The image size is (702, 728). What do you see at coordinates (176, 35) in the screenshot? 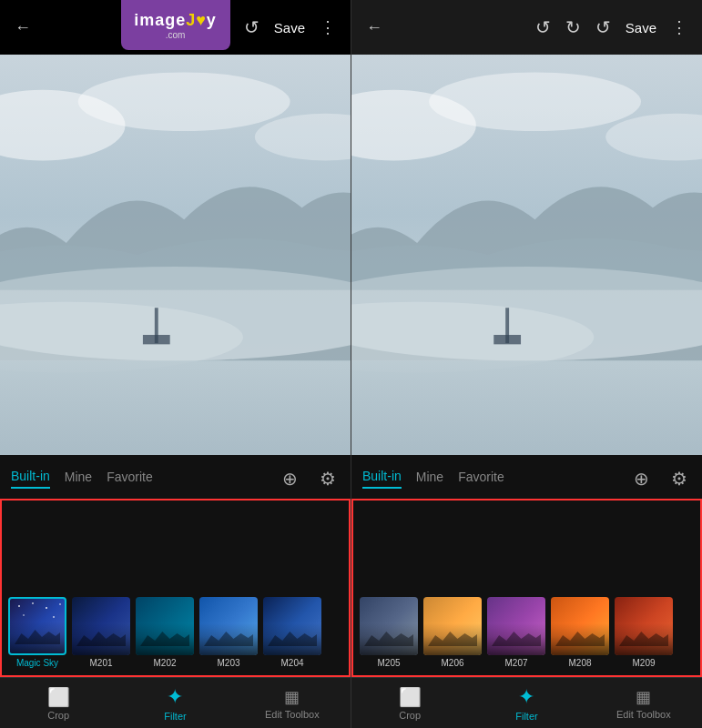
I see `logo-com: .com` at bounding box center [176, 35].